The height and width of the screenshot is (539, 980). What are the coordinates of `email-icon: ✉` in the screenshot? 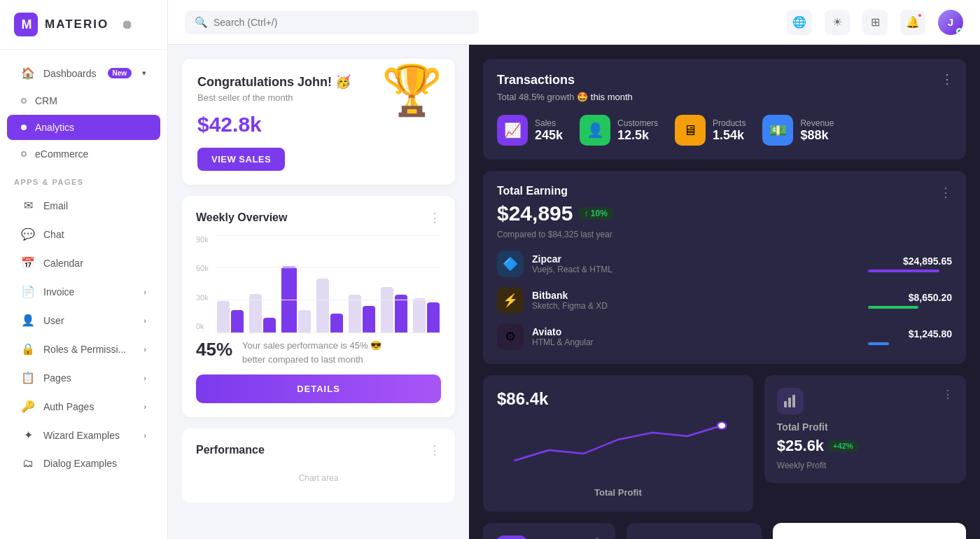 It's located at (28, 206).